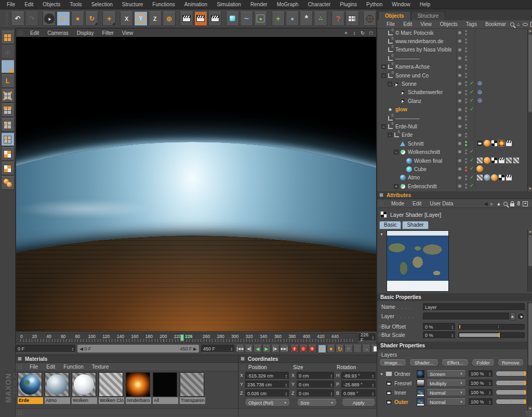 The width and height of the screenshot is (532, 417). What do you see at coordinates (8, 37) in the screenshot?
I see `make-editable-button` at bounding box center [8, 37].